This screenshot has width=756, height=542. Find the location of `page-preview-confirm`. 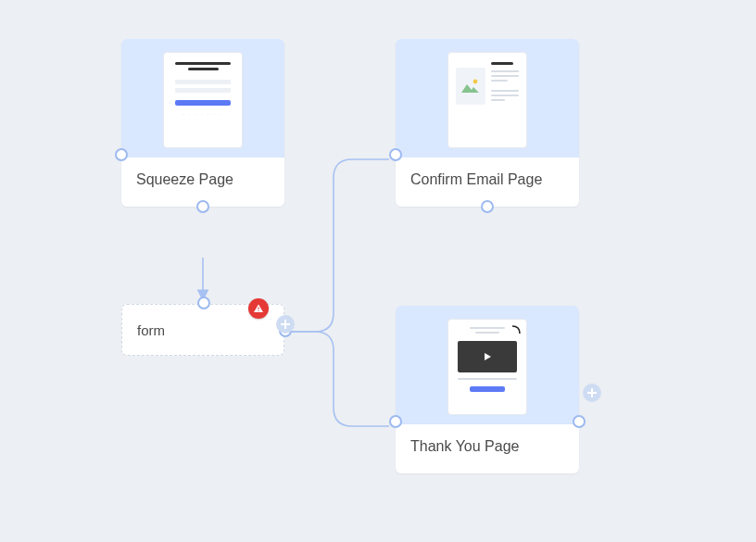

page-preview-confirm is located at coordinates (487, 100).